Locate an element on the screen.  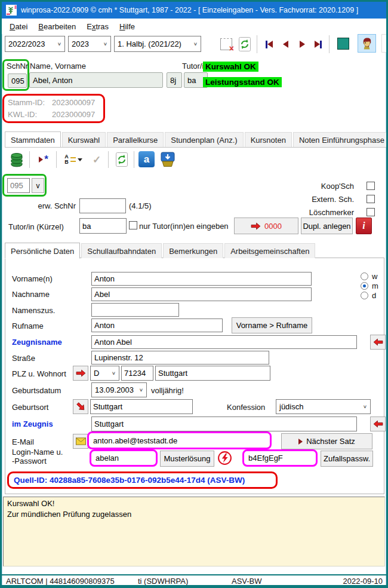
im-zeugnis-takeover-button is located at coordinates (378, 424).